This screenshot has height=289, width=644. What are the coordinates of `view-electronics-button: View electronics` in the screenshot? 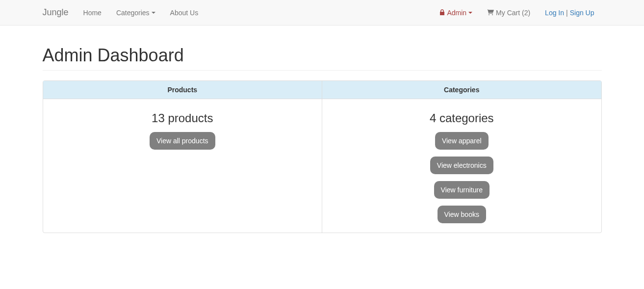 It's located at (462, 165).